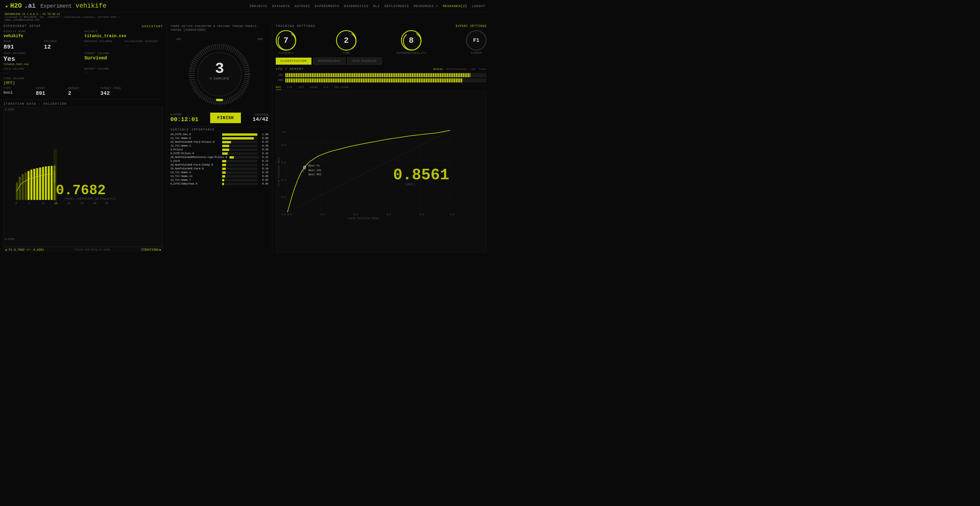  What do you see at coordinates (329, 61) in the screenshot?
I see `reproducible-button: REPRODUCIBLE` at bounding box center [329, 61].